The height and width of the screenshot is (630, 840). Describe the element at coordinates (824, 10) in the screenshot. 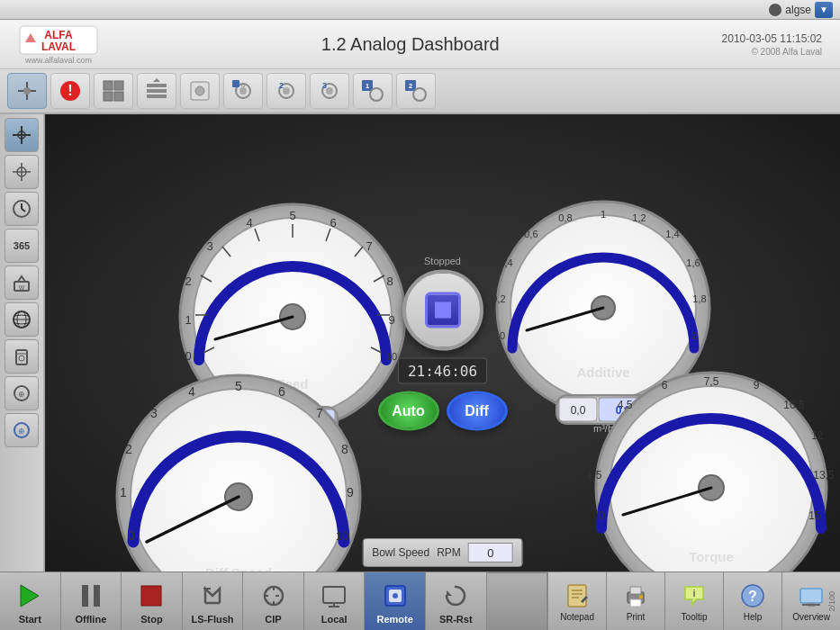

I see `user-dropdown-button: ▼` at that location.